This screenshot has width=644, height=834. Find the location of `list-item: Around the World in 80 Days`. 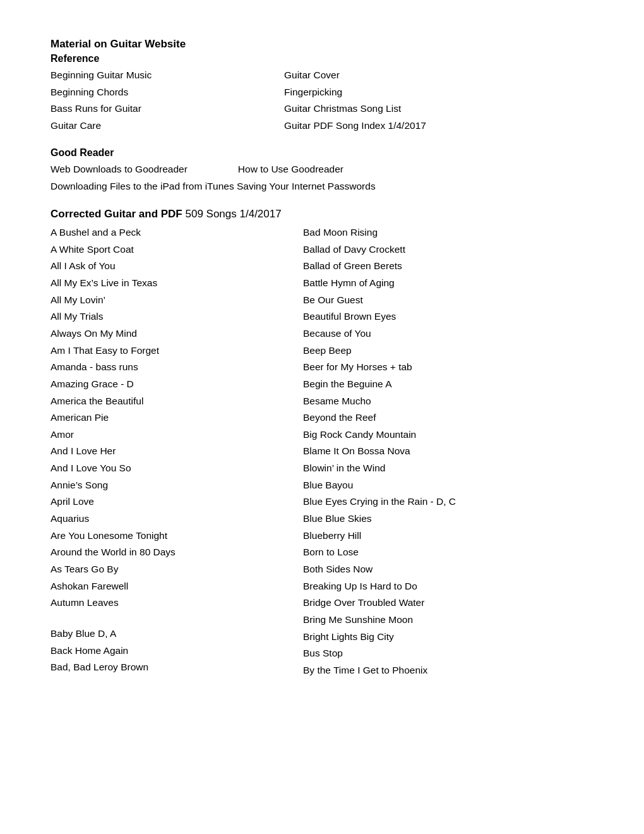

list-item: Around the World in 80 Days is located at coordinates (177, 552).